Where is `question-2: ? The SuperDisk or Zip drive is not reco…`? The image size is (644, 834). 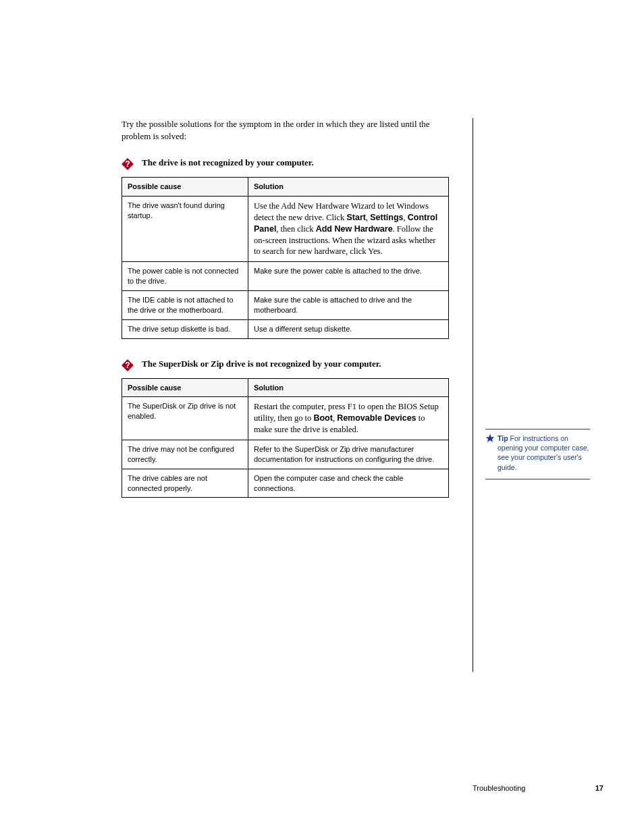
question-2: ? The SuperDisk or Zip drive is not reco… is located at coordinates (285, 365).